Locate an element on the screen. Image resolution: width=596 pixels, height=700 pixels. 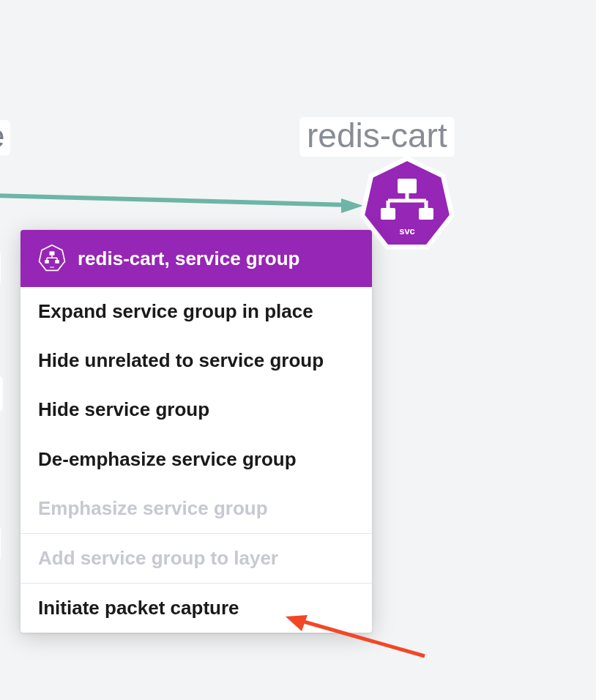
menu-item-expand: Expand service group in place is located at coordinates (196, 312).